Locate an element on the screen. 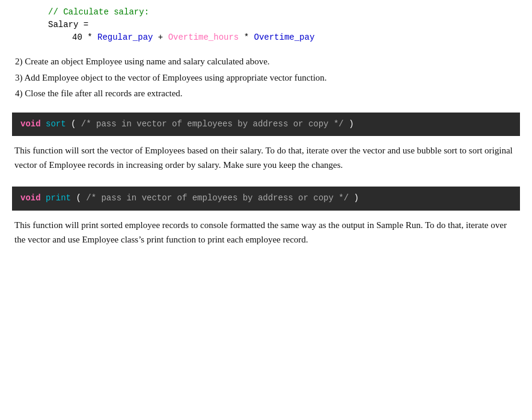 This screenshot has width=532, height=420. salary-label: Salary = is located at coordinates (69, 25).